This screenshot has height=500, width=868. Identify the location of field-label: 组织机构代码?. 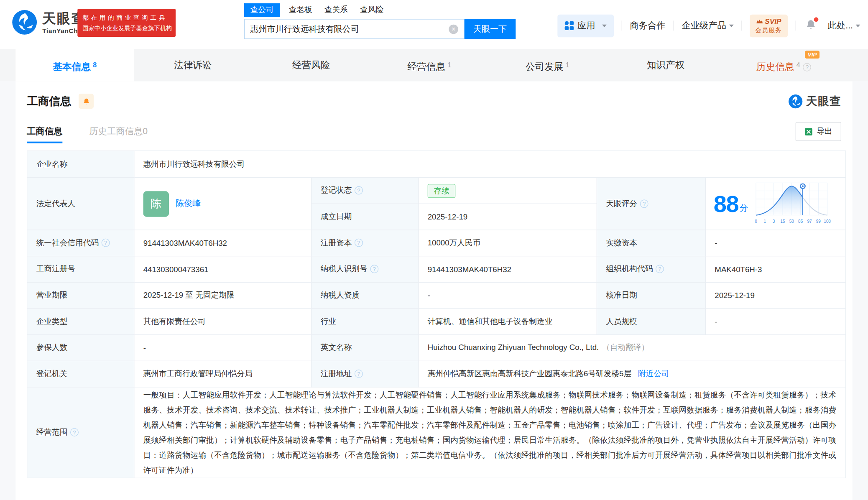
(651, 269).